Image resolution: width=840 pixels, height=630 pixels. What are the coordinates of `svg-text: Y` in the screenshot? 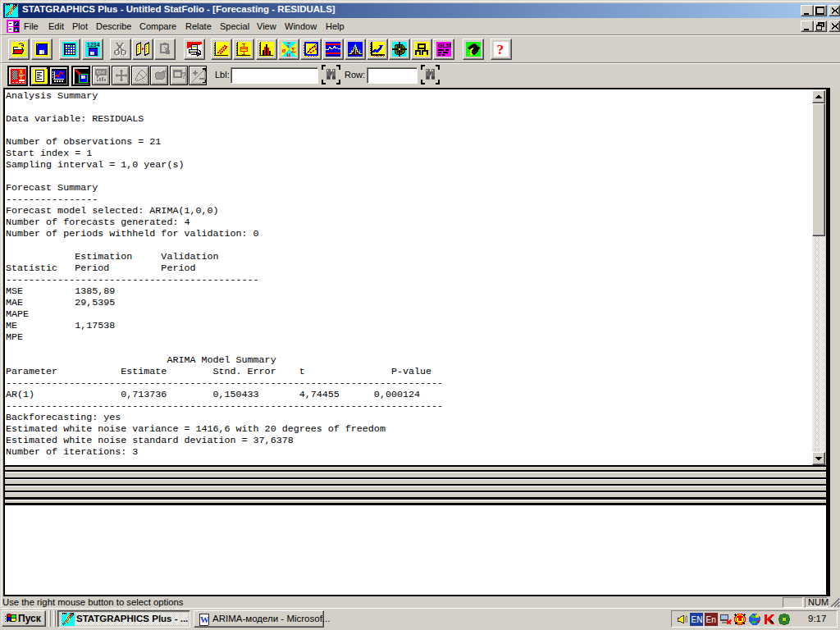 It's located at (21, 77).